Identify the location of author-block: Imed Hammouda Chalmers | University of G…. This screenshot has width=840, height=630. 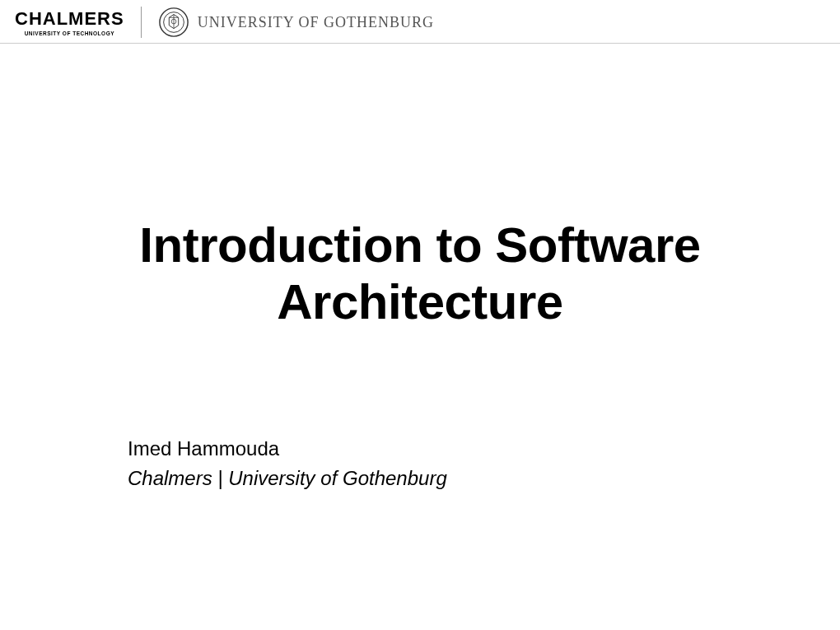
(484, 464).